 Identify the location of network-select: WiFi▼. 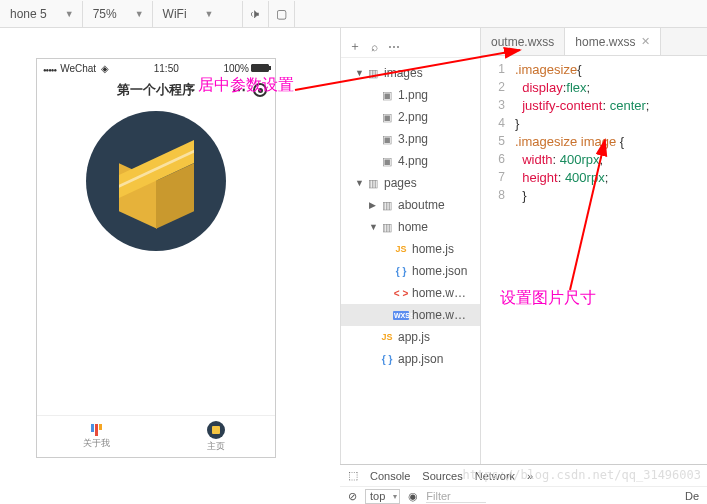
(198, 14).